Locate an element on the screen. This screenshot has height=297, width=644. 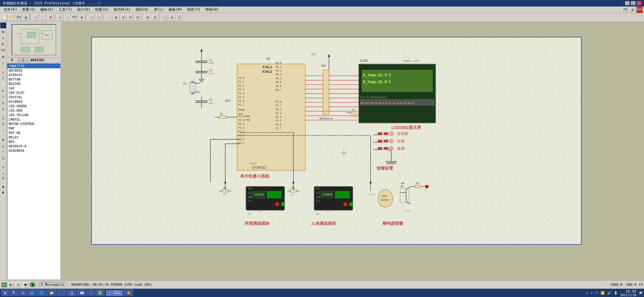
lt-draw-wire: ⊕ is located at coordinates (3, 140).